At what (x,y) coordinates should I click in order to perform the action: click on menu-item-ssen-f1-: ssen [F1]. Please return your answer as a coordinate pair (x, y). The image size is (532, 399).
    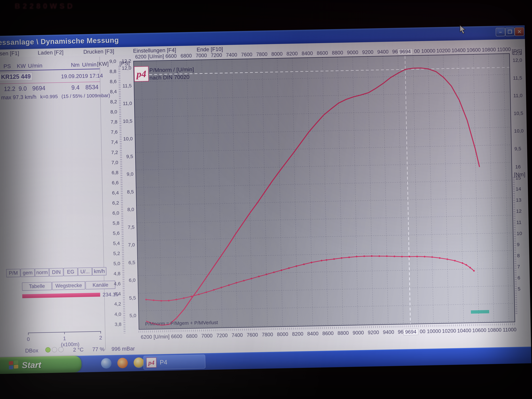
    Looking at the image, I should click on (10, 54).